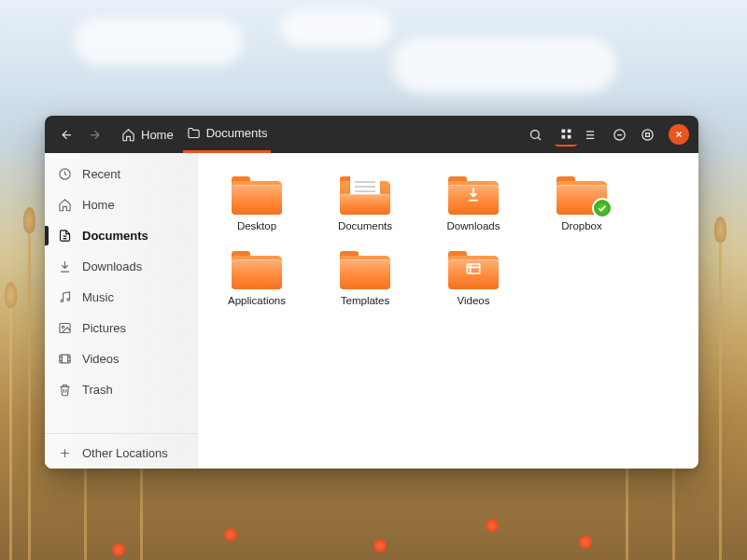  What do you see at coordinates (99, 205) in the screenshot?
I see `sidebar-item-label: Home` at bounding box center [99, 205].